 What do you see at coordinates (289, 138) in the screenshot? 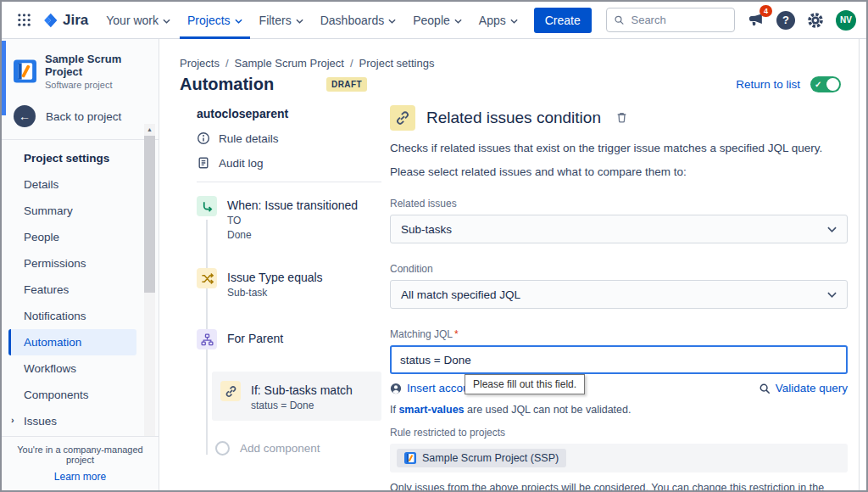
I see `rule-details-link: Rule details` at bounding box center [289, 138].